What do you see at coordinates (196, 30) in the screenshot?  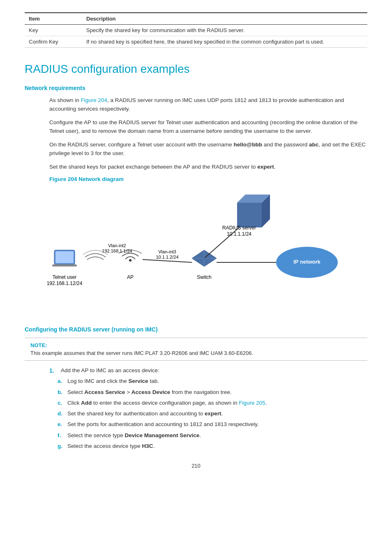 I see `key-table: Item Description Key Specify the shared …` at bounding box center [196, 30].